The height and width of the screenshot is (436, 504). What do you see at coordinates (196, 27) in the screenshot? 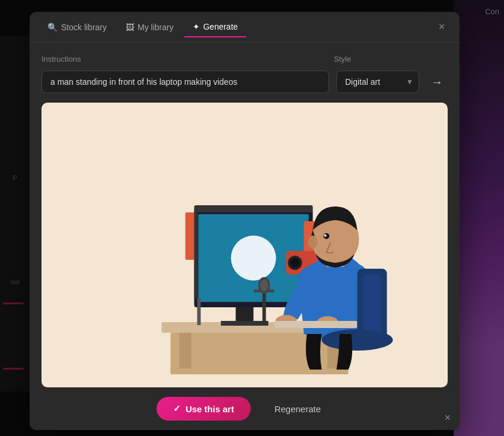
I see `generate-icon: ✦` at bounding box center [196, 27].